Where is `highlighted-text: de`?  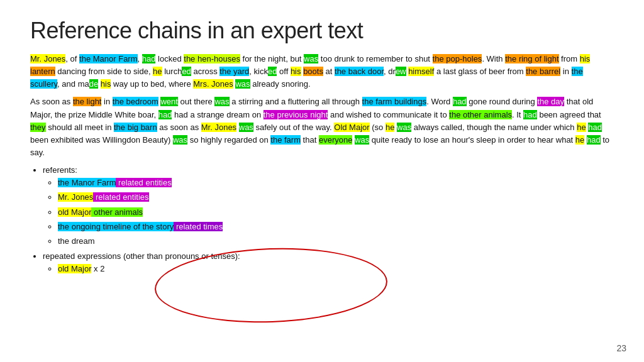
highlighted-text: de is located at coordinates (94, 84).